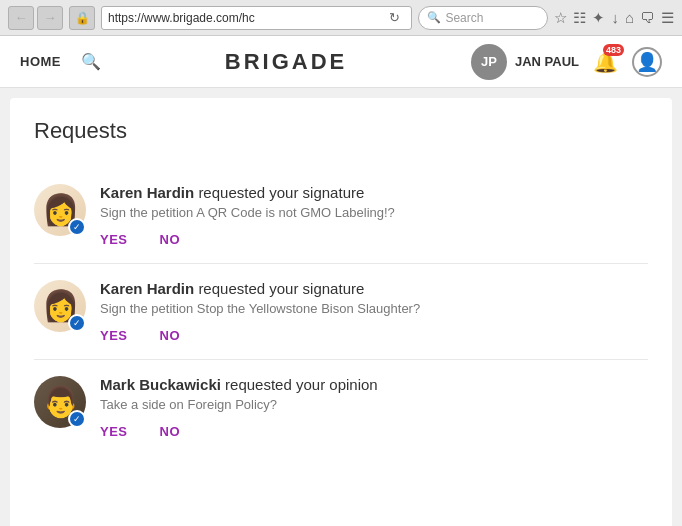 The height and width of the screenshot is (526, 682). I want to click on reload-button: ↻, so click(394, 18).